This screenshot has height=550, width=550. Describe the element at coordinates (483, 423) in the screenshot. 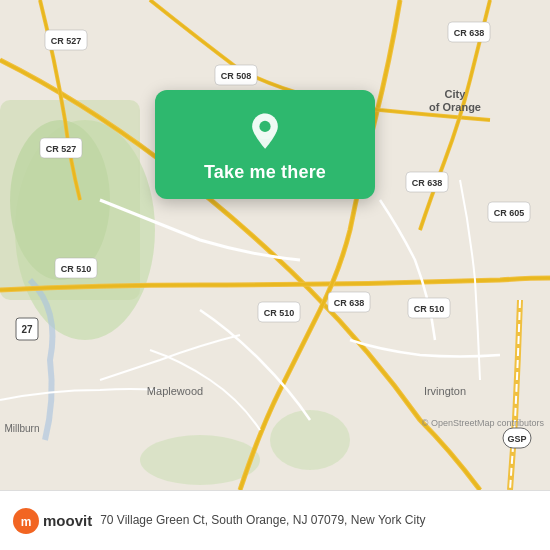

I see `osm-attribution: © OpenStreetMap contributors` at that location.